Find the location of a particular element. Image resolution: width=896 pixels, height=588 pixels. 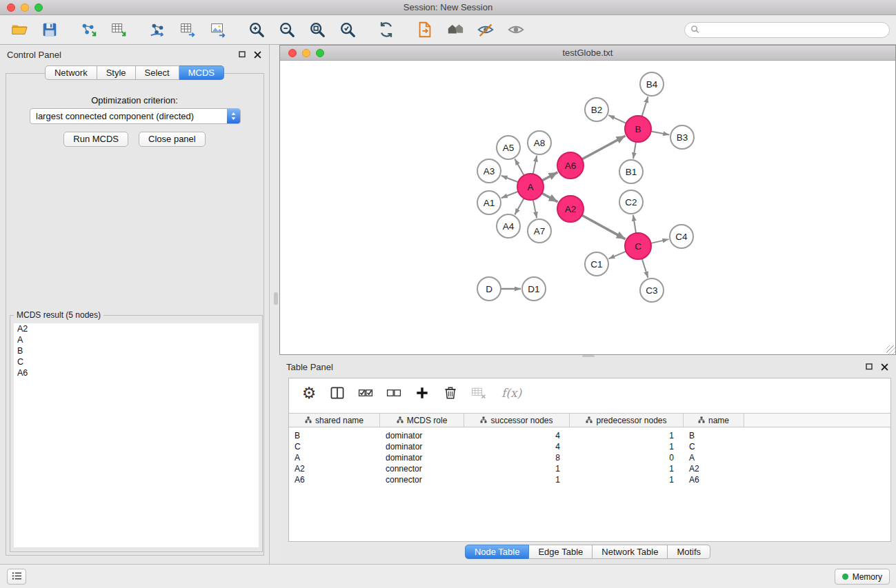

delete-row-icon is located at coordinates (450, 393).